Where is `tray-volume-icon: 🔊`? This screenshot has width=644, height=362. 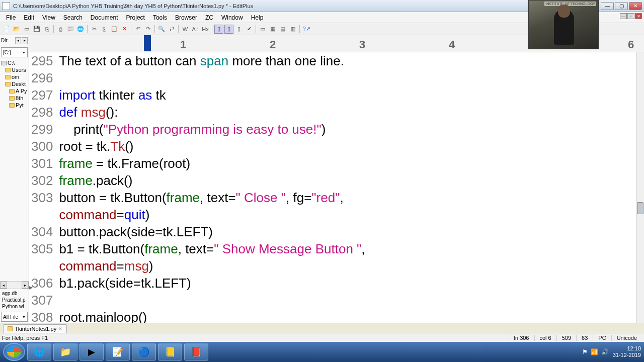
tray-volume-icon: 🔊 is located at coordinates (605, 352).